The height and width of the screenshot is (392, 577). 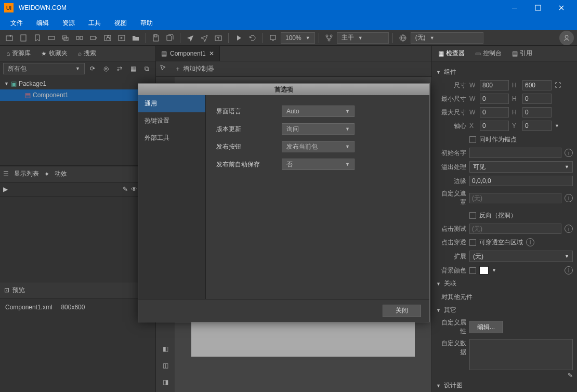 I want to click on section-relation: ▼关联, so click(x=504, y=284).